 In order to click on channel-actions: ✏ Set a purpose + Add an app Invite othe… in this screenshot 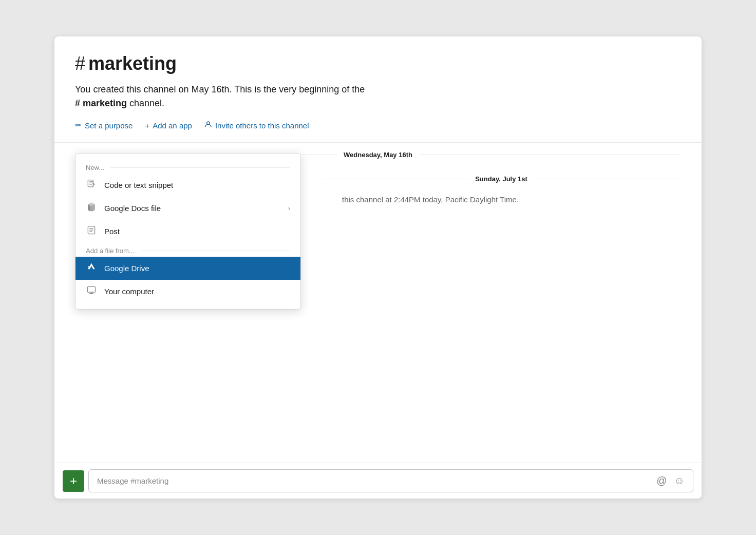, I will do `click(378, 125)`.